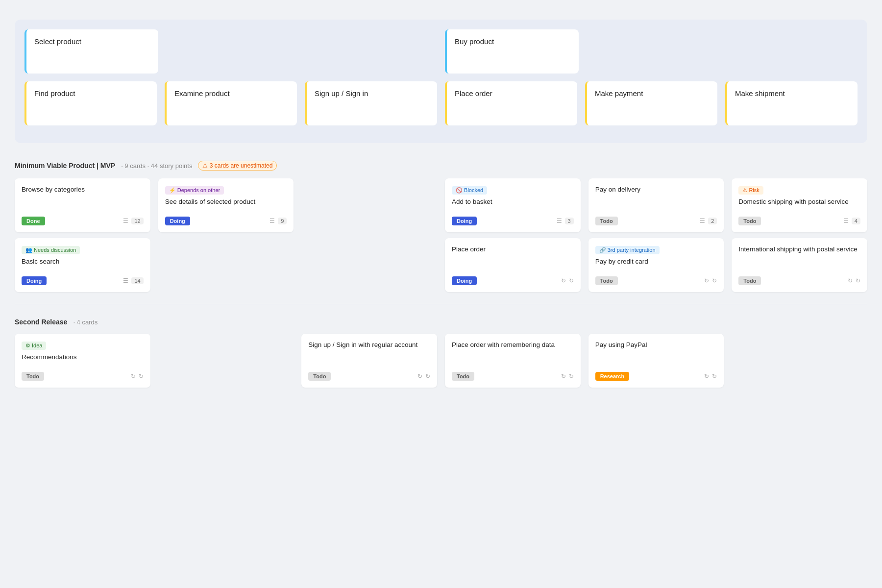 The image size is (882, 588). I want to click on story-card-browse-categories: Browse by categoriesDone☰12, so click(82, 205).